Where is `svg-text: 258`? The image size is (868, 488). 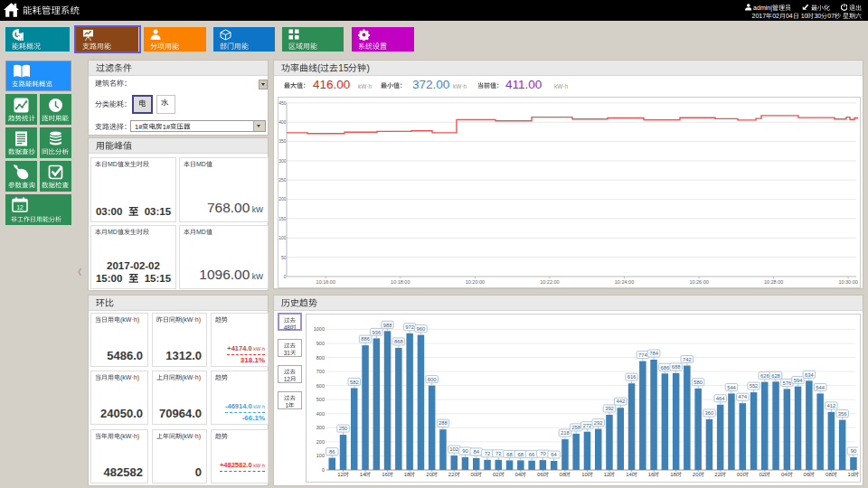
svg-text: 258 is located at coordinates (576, 427).